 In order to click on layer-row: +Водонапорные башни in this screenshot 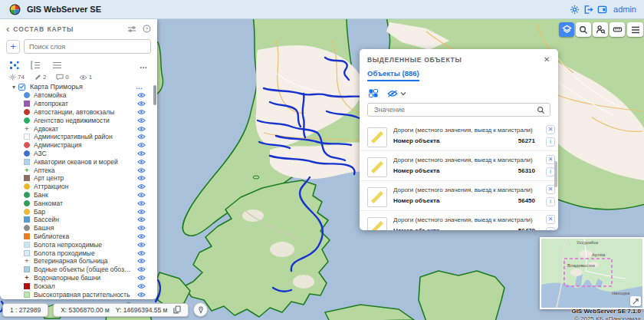, I will do `click(90, 278)`.